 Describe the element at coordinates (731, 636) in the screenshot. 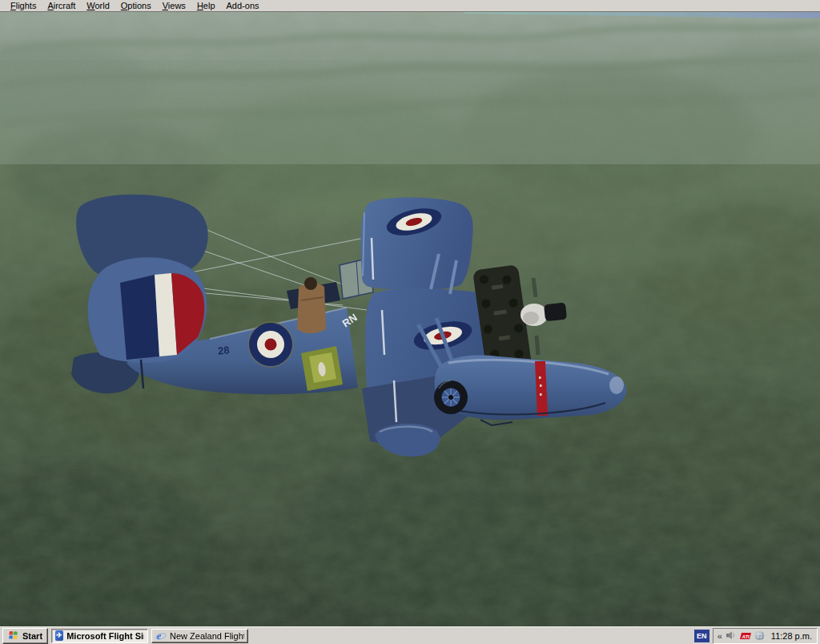

I see `volume-icon` at that location.